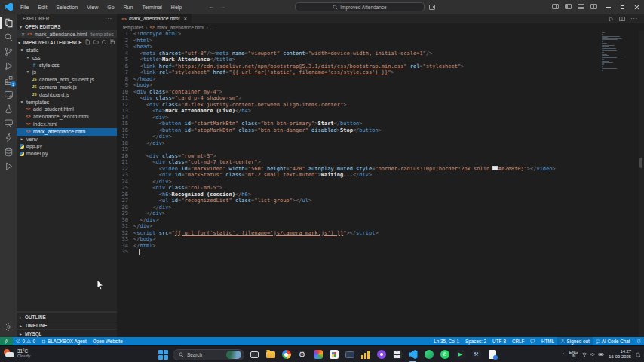 This screenshot has width=644, height=362. Describe the element at coordinates (575, 341) in the screenshot. I see `signin-status: Signed out` at that location.